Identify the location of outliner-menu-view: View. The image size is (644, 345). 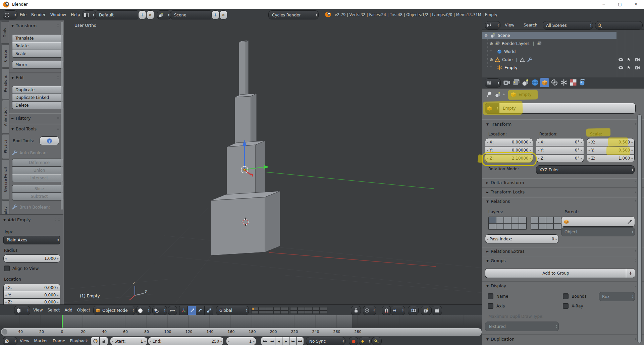
(509, 25).